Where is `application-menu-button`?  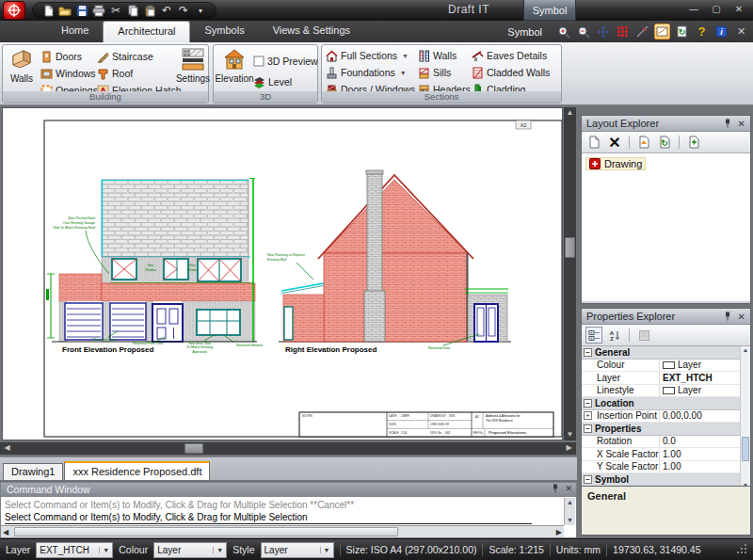
application-menu-button is located at coordinates (14, 10).